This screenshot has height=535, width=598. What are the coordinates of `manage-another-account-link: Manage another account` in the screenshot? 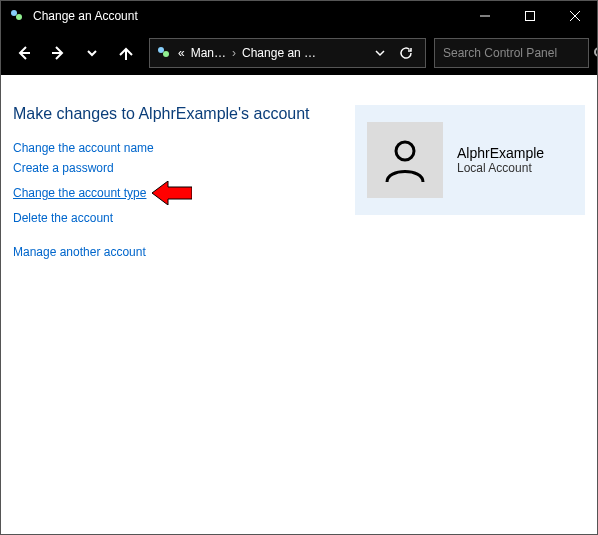 It's located at (80, 252).